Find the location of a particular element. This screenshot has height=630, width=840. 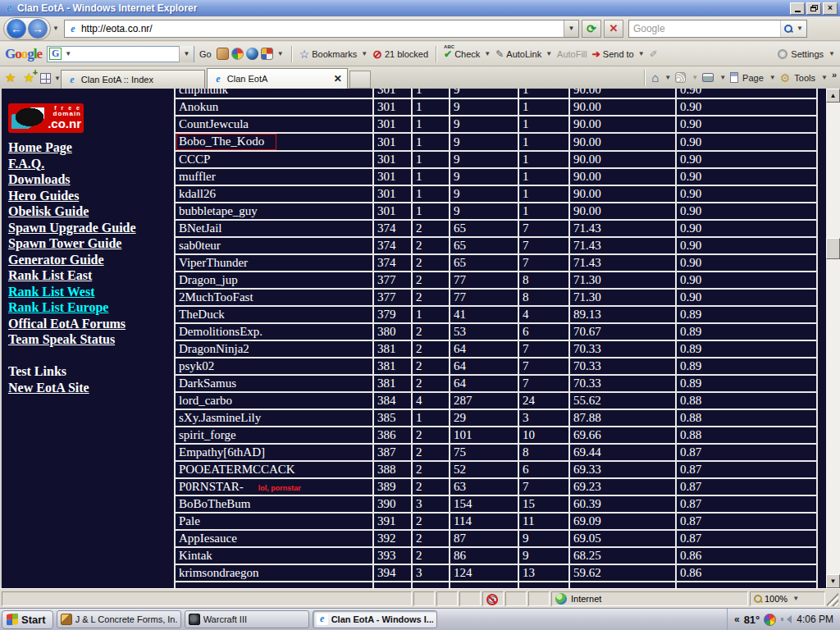

search-placeholder: Google is located at coordinates (707, 29).